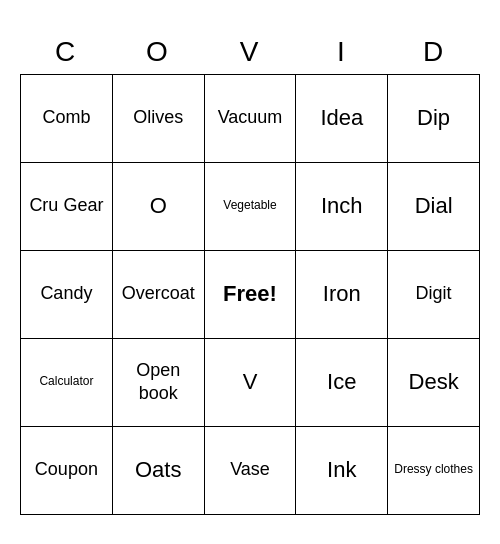 Image resolution: width=500 pixels, height=544 pixels. I want to click on bingo-cell: Calculator, so click(67, 383).